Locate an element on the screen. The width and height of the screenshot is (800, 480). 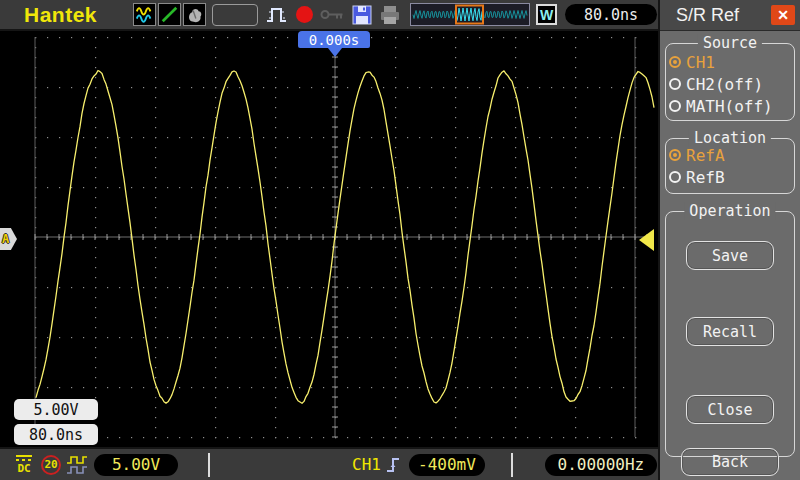
printer-icon is located at coordinates (390, 15).